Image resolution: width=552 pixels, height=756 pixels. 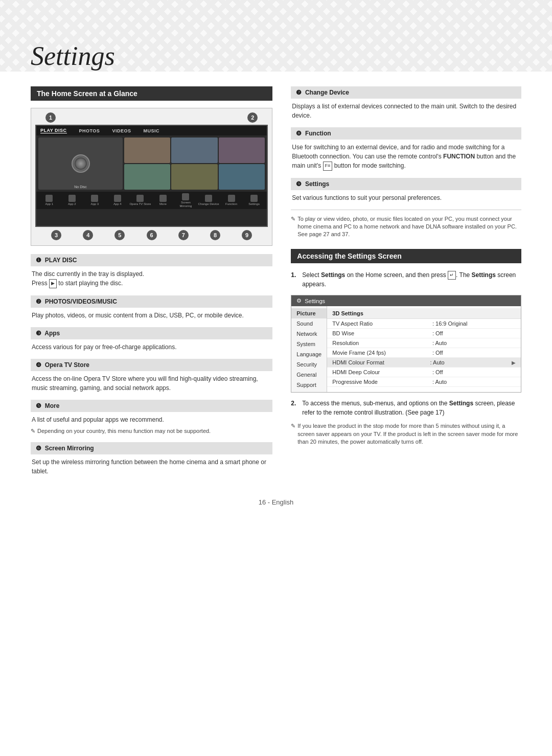 I want to click on bottom-app4: App 4, so click(x=118, y=200).